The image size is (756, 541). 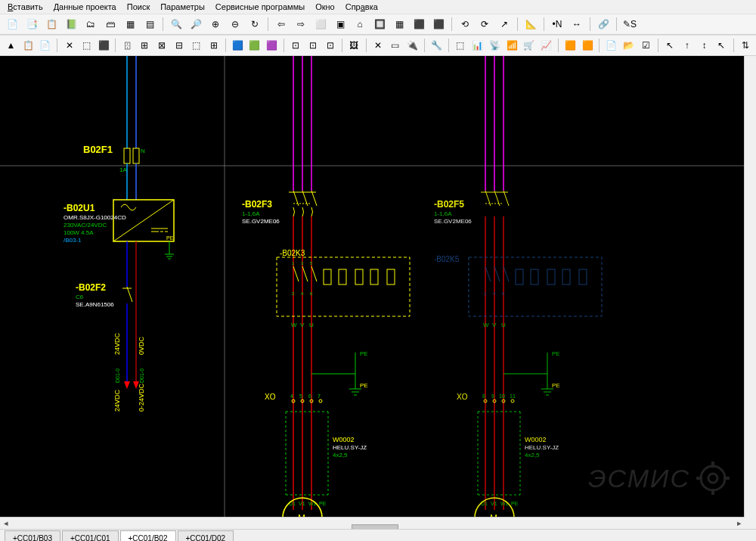 I want to click on toolbar-button: ▣, so click(x=340, y=24).